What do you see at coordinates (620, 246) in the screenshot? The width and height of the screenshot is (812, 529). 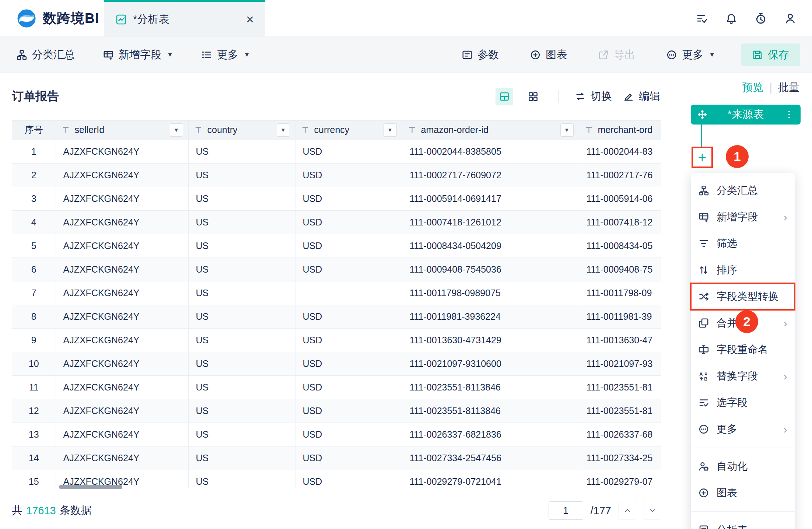 I see `table-cell: 111-0008434-05` at bounding box center [620, 246].